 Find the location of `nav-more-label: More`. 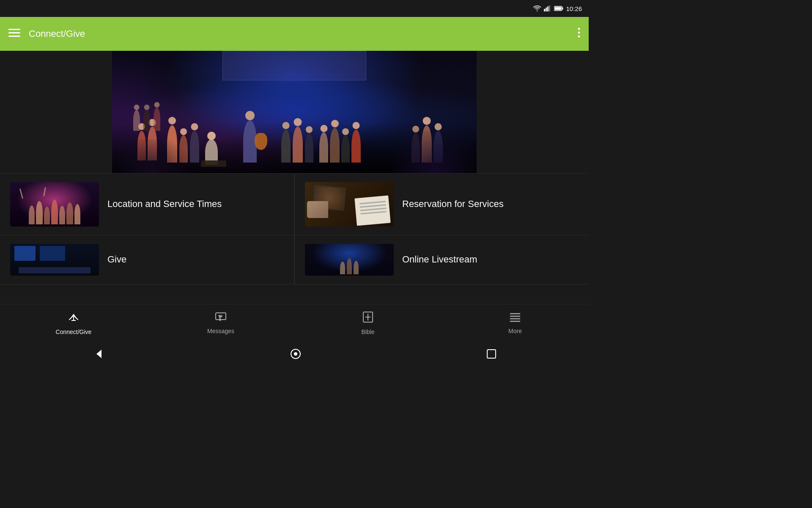

nav-more-label: More is located at coordinates (515, 331).